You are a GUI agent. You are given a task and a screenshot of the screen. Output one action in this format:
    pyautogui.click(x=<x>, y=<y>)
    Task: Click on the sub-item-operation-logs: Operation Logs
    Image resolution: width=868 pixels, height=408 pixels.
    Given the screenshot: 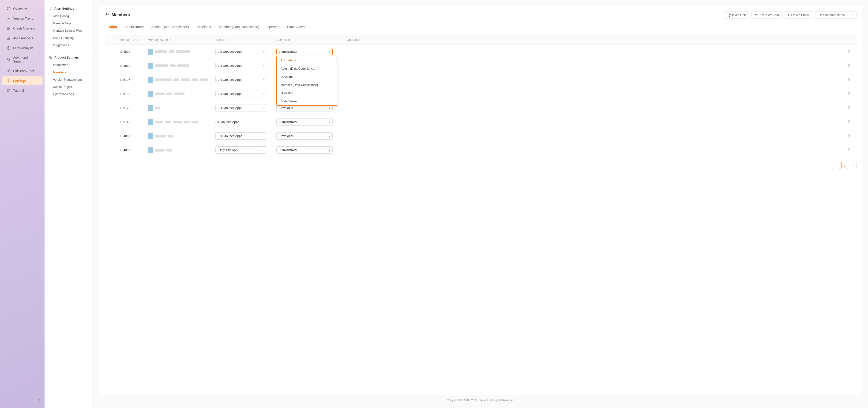 What is the action you would take?
    pyautogui.click(x=69, y=94)
    